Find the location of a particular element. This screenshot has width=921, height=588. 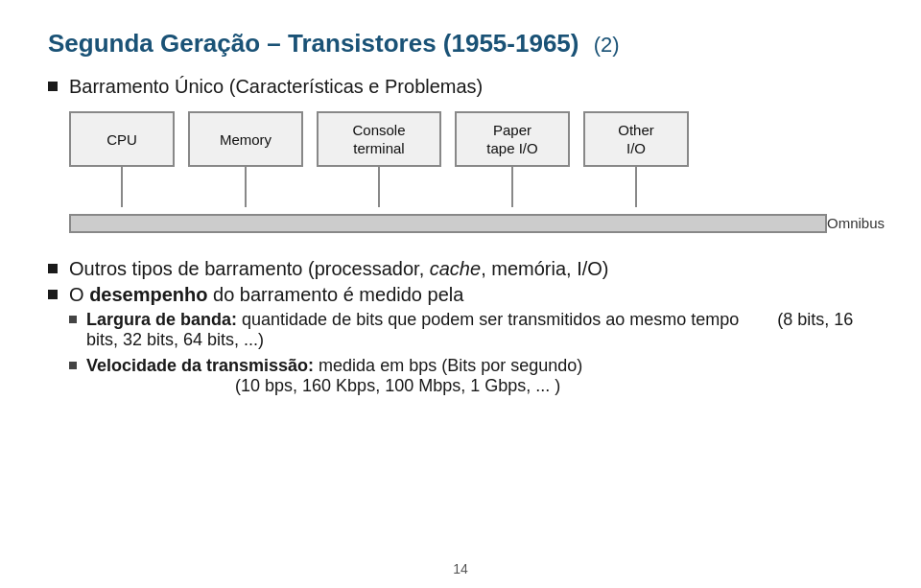

bullet-2-text: Outros tipos de barramento (processador,… is located at coordinates (339, 269).